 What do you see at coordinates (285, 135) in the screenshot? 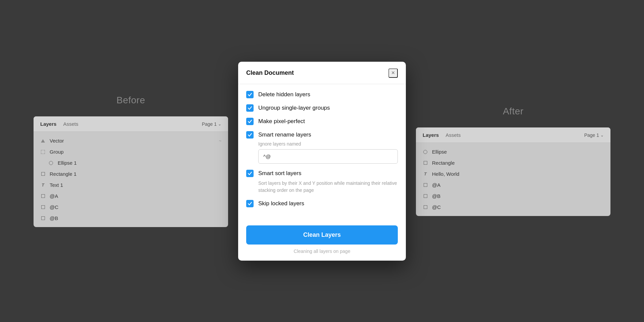
I see `option-label-smart-rename: Smart rename layers` at bounding box center [285, 135].